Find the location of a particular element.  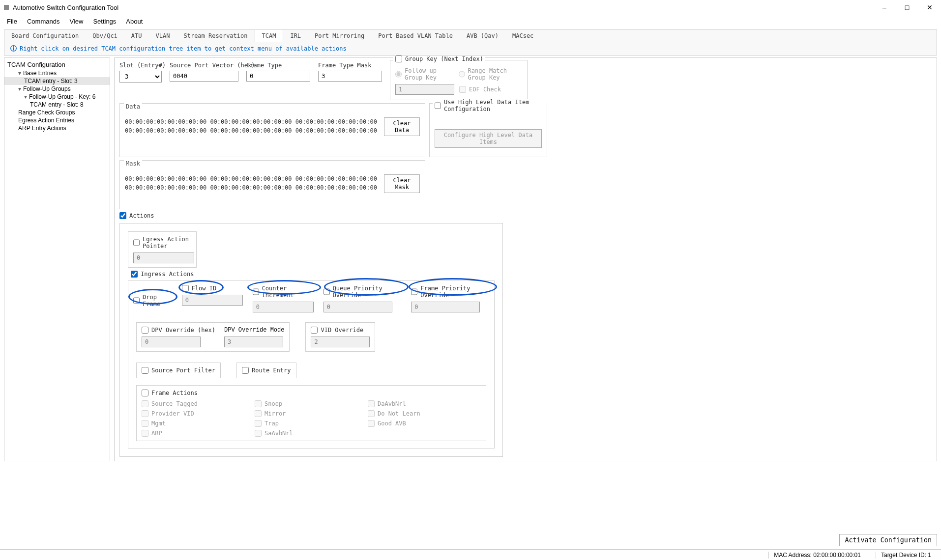

vid-override-value is located at coordinates (340, 342).